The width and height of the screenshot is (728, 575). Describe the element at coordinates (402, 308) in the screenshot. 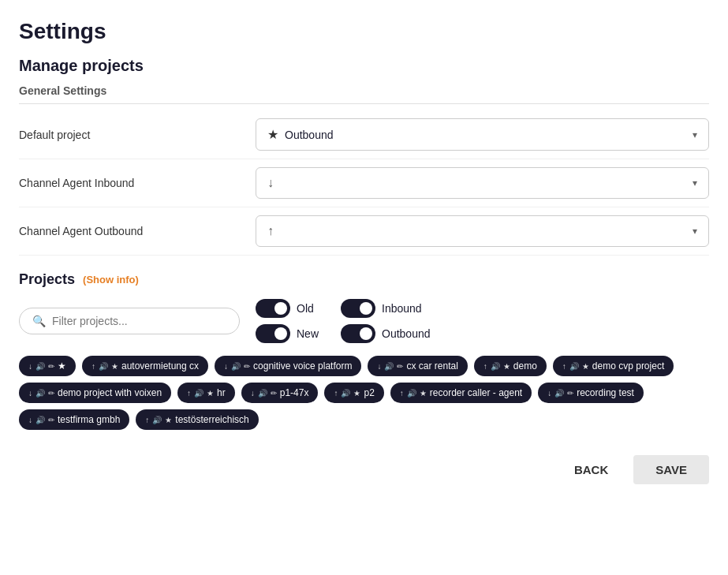

I see `toggle-inbound-label: Inbound` at that location.